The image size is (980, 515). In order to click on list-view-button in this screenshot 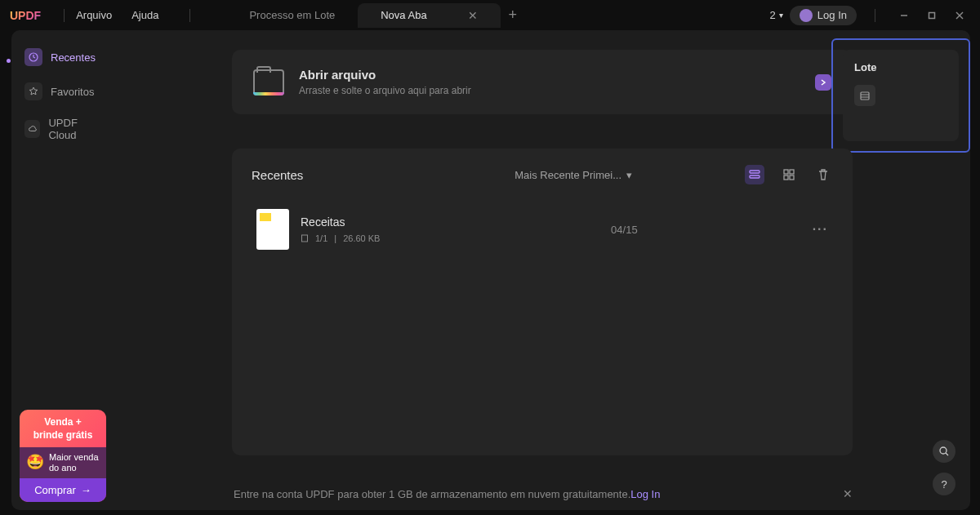, I will do `click(755, 175)`.